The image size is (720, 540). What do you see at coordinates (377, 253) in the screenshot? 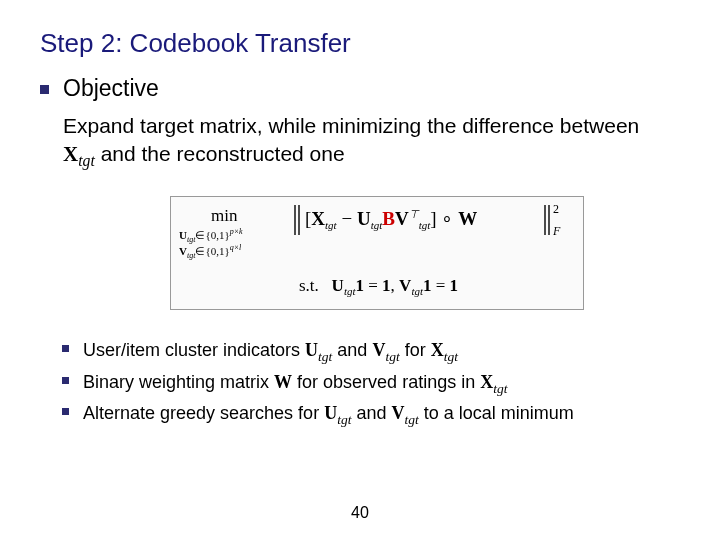
I see `formula-svg: min Utgt∈{0,1}p×k Vtgt∈{0,1}q×l [Xtgt − …` at bounding box center [377, 253].